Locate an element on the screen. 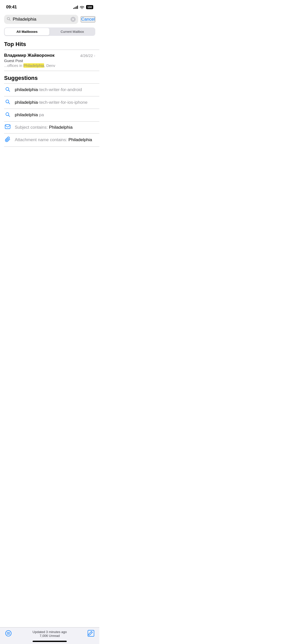  suggestion-text-5: Attachment name contains: Philadelphia is located at coordinates (53, 140).